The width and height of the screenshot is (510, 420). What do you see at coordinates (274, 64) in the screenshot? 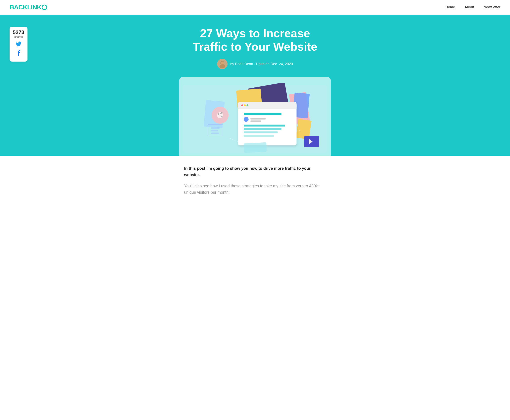
I see `post-updated: Updated Dec. 24, 2020` at bounding box center [274, 64].